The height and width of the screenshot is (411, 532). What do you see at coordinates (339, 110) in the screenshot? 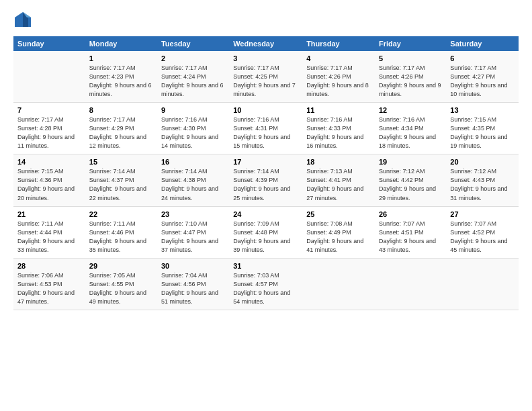
I see `day-number: 11` at bounding box center [339, 110].